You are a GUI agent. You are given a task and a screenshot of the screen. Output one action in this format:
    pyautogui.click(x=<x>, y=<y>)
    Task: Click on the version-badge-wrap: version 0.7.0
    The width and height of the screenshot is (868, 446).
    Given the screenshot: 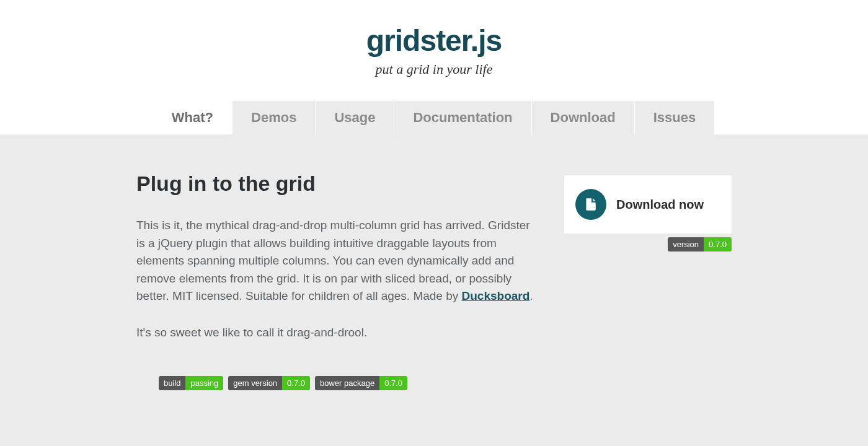 What is the action you would take?
    pyautogui.click(x=648, y=244)
    